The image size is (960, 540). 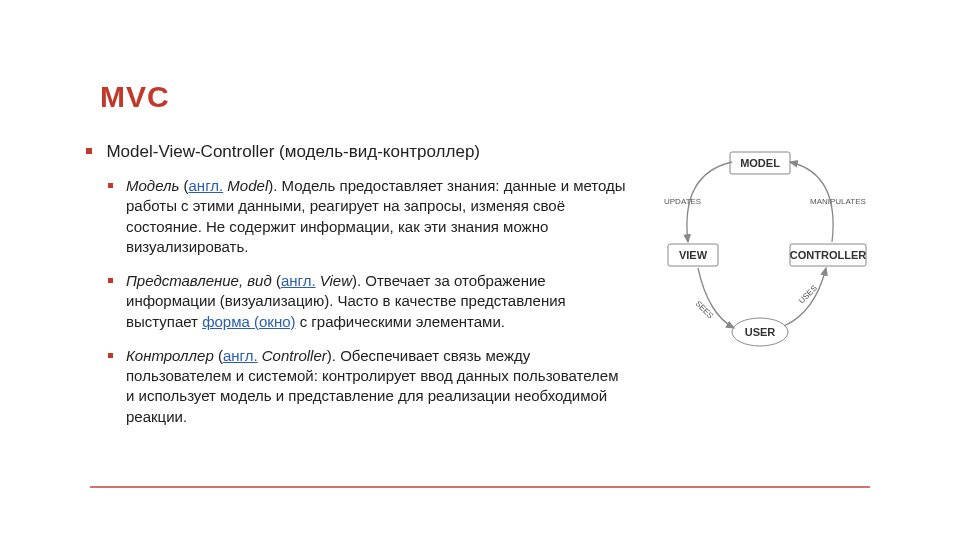 What do you see at coordinates (760, 163) in the screenshot?
I see `diagram-model-label: MODEL` at bounding box center [760, 163].